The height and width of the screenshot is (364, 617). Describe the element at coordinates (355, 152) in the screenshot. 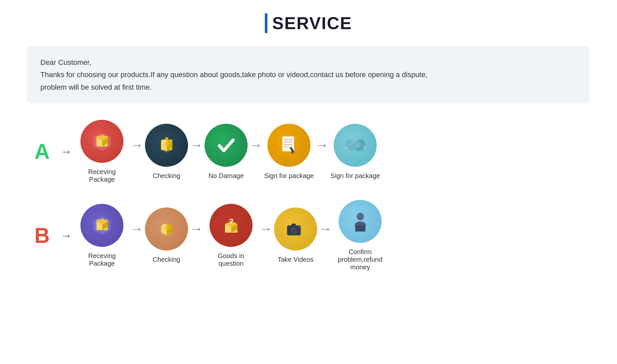

I see `flow-item-sign2: Sign for package` at that location.